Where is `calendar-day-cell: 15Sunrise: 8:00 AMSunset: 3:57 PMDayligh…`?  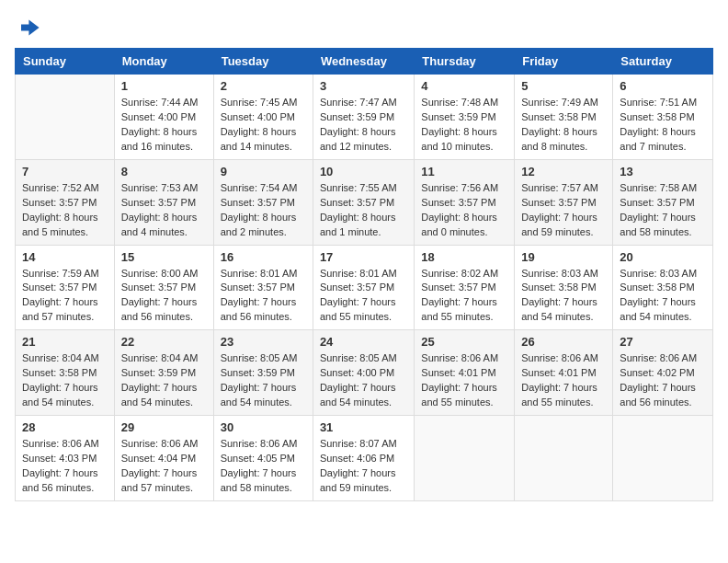
calendar-day-cell: 15Sunrise: 8:00 AMSunset: 3:57 PMDayligh… is located at coordinates (164, 287).